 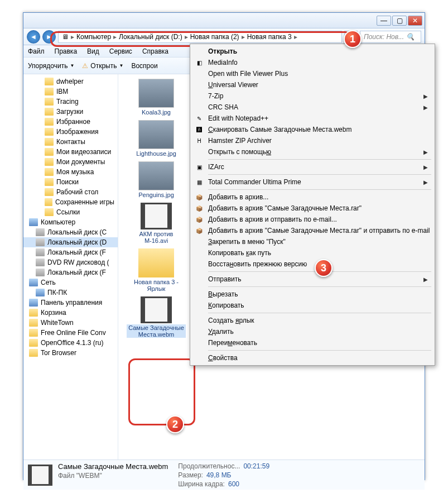 What do you see at coordinates (155, 51) in the screenshot?
I see `menu-Справка: Справка` at bounding box center [155, 51].